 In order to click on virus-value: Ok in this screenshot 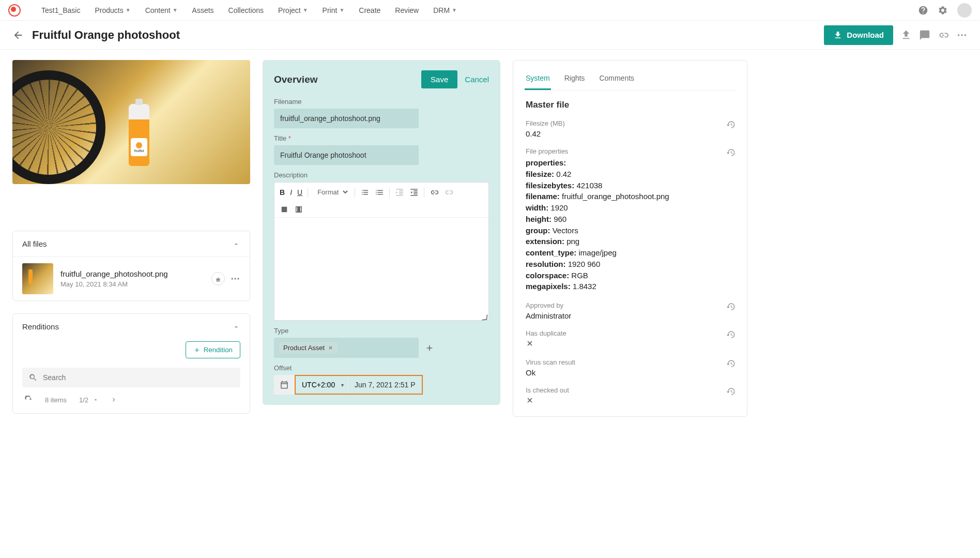, I will do `click(631, 372)`.